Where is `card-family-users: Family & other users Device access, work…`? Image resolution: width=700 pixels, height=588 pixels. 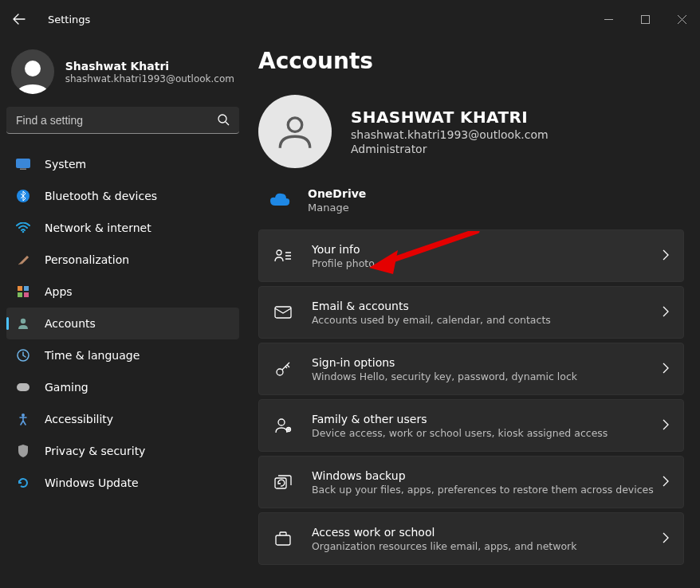 card-family-users: Family & other users Device access, work… is located at coordinates (471, 425).